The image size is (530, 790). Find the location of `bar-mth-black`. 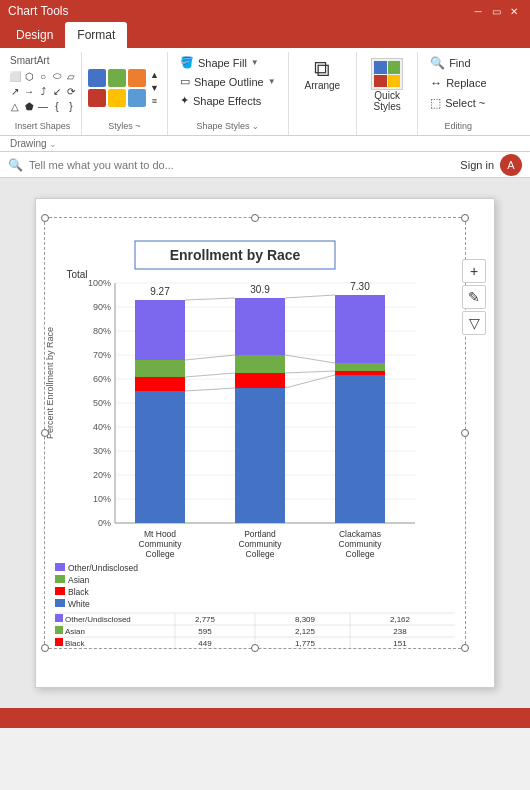

bar-mth-black is located at coordinates (160, 384).